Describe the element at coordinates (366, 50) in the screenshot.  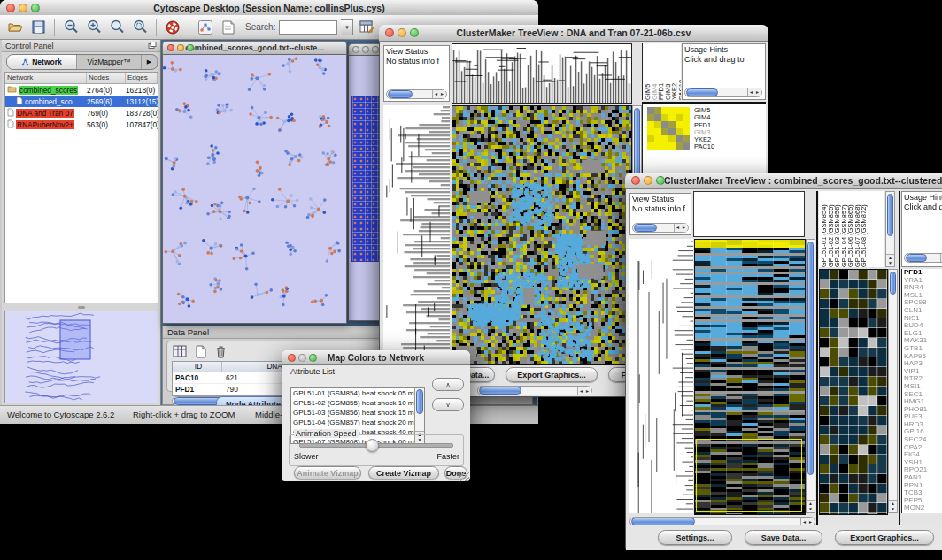
I see `background-window-titlebar` at that location.